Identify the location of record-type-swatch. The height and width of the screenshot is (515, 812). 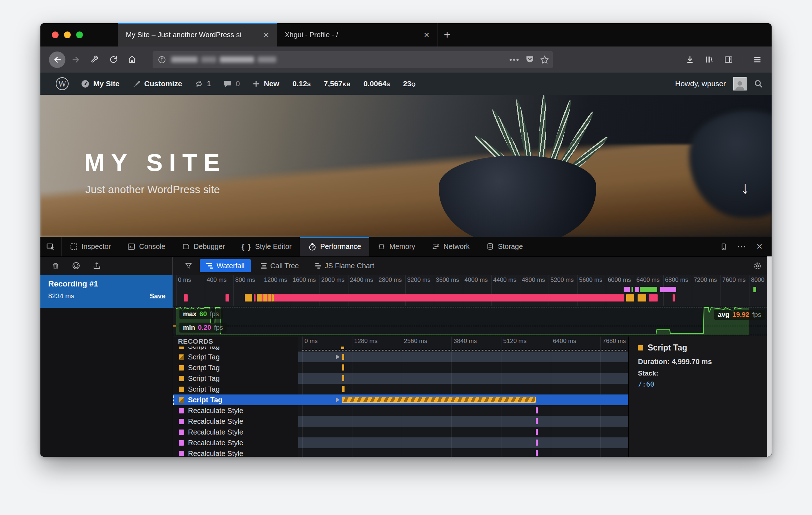
(182, 389).